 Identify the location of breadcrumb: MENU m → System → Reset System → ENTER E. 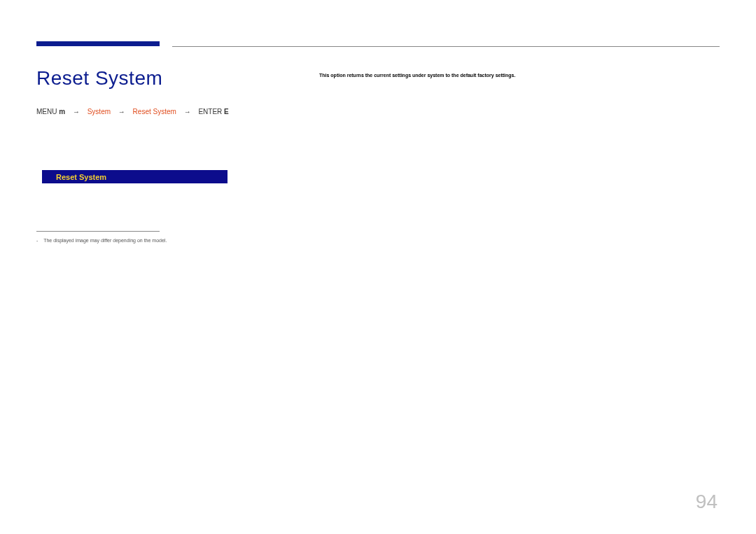
(133, 112).